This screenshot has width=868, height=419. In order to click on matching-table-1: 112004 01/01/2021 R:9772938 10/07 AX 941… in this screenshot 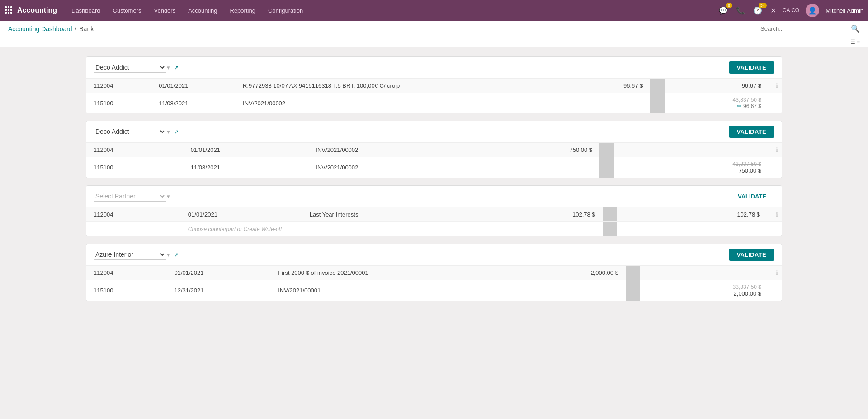, I will do `click(434, 96)`.